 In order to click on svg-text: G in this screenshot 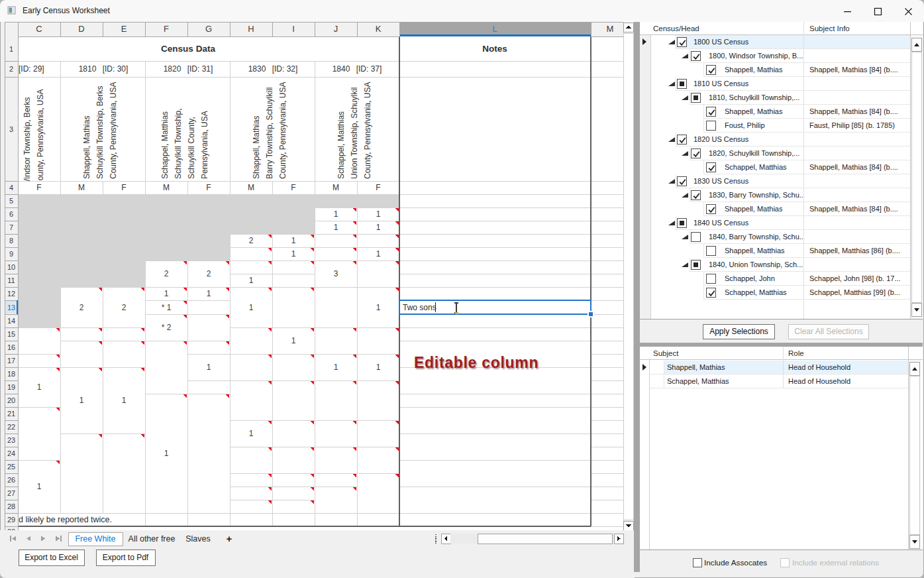, I will do `click(209, 29)`.